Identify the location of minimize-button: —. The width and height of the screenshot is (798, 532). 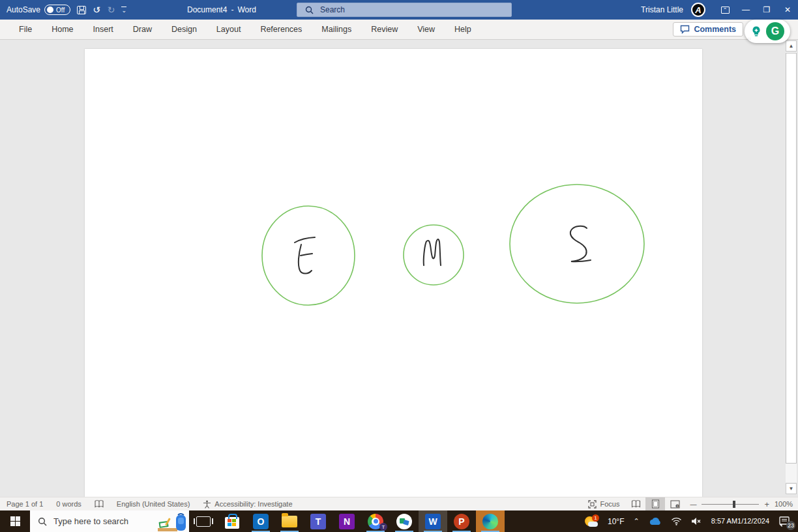
(746, 10).